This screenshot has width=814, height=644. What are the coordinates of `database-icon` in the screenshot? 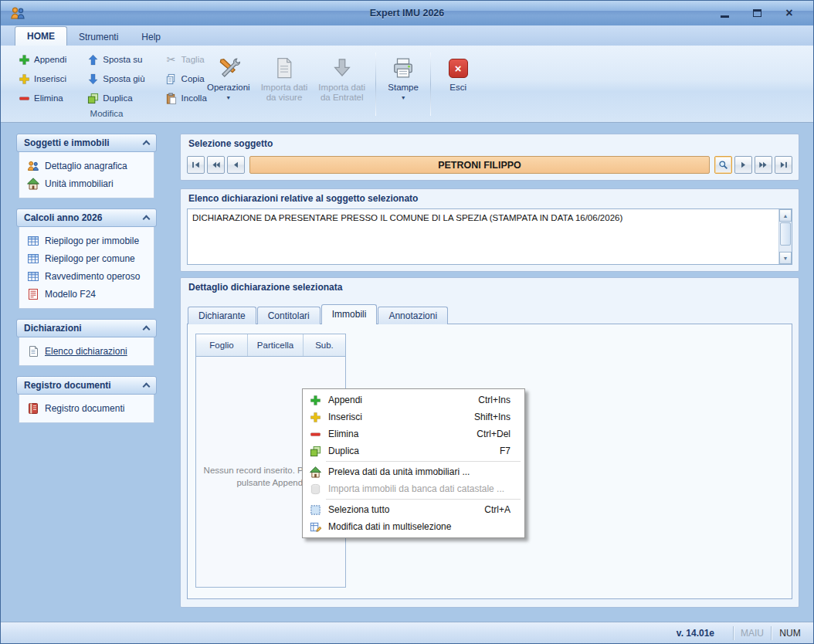 It's located at (315, 490).